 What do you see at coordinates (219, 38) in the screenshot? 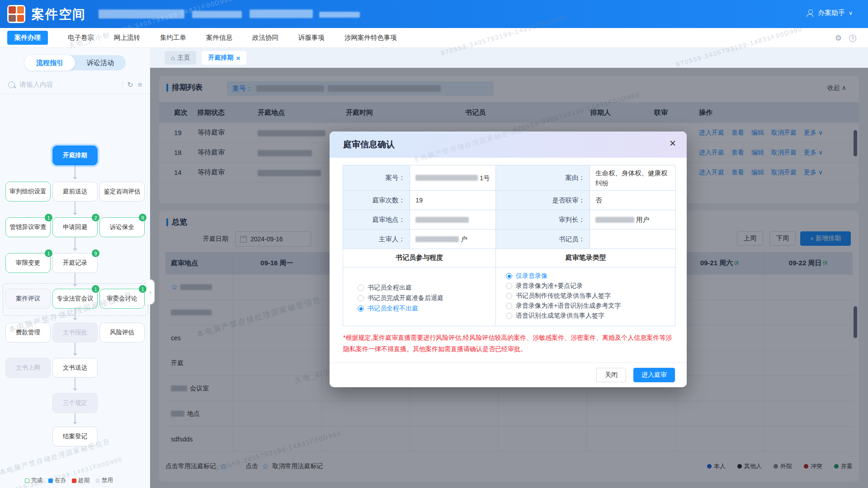
I see `nav-item-case-info: 案件信息` at bounding box center [219, 38].